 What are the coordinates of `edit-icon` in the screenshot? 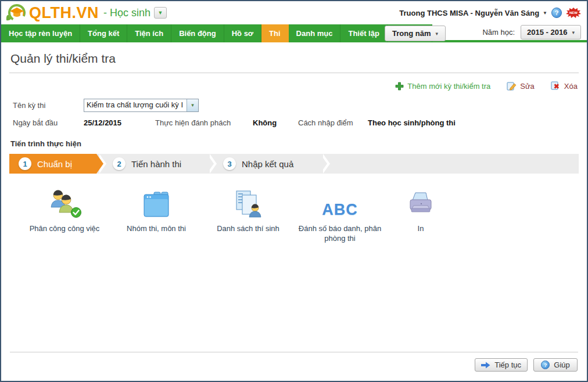 It's located at (511, 86).